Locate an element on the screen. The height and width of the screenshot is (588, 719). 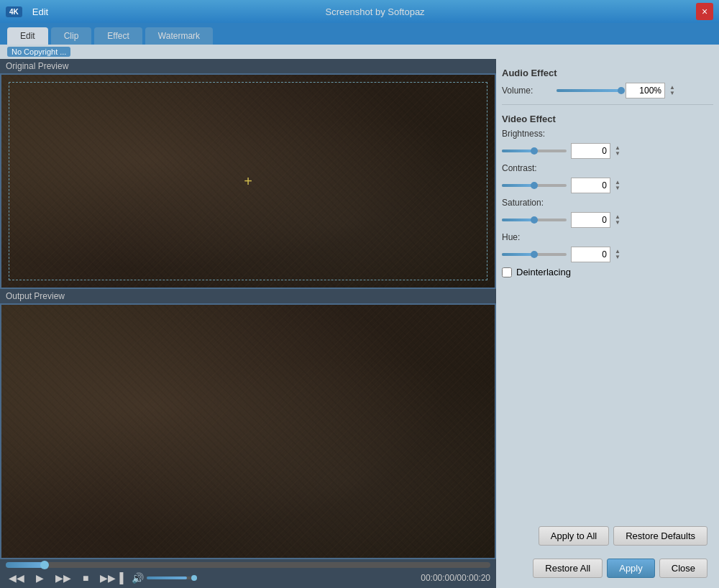
contrast-input is located at coordinates (591, 185).